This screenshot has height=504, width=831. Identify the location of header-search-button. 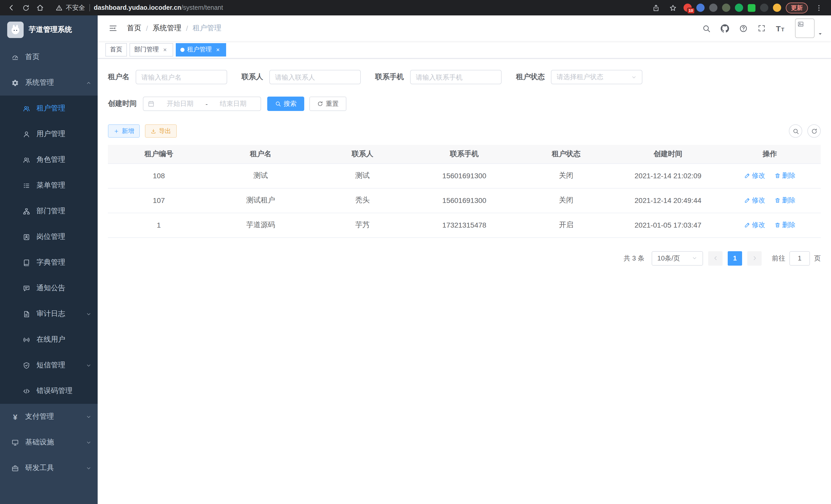
(706, 28).